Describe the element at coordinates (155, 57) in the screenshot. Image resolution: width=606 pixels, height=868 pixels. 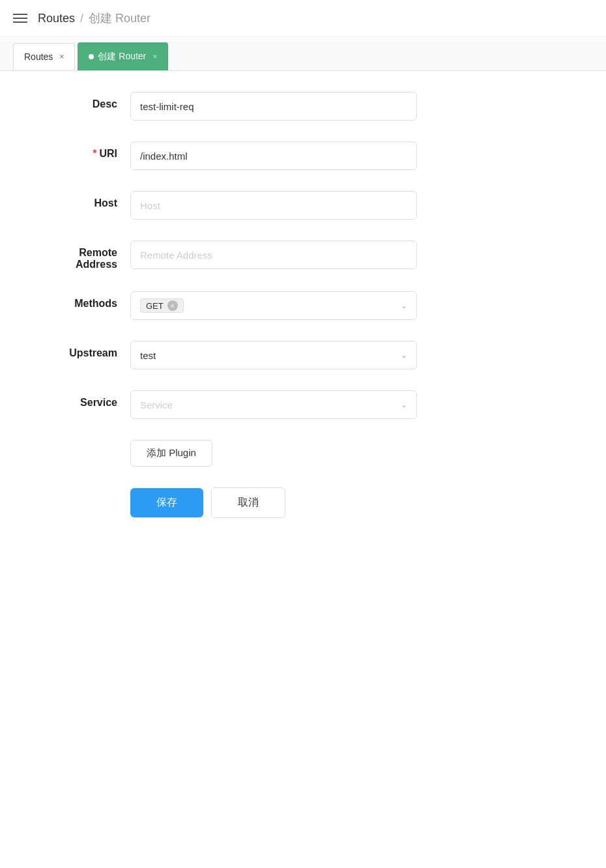
I see `tab-create-router-close: ×` at that location.